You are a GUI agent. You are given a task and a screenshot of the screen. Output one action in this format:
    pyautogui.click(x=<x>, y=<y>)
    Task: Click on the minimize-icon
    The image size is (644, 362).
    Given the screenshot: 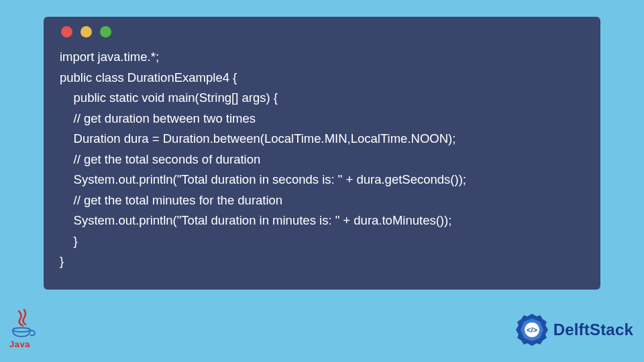 What is the action you would take?
    pyautogui.click(x=86, y=32)
    